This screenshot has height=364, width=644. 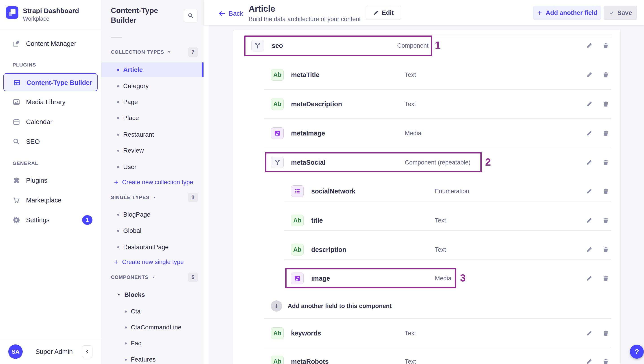 I want to click on add-field-to-component-label: Add another field to this component, so click(x=340, y=306).